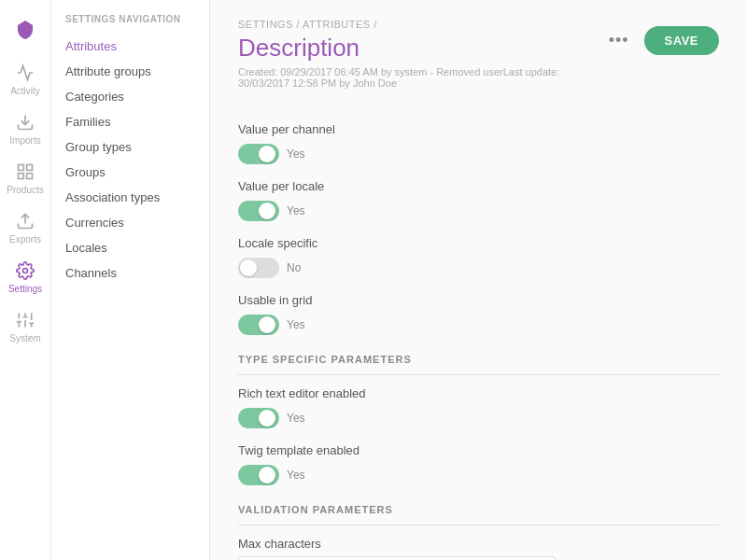 This screenshot has width=747, height=560. Describe the element at coordinates (24, 190) in the screenshot. I see `nav-products-label: Products` at that location.